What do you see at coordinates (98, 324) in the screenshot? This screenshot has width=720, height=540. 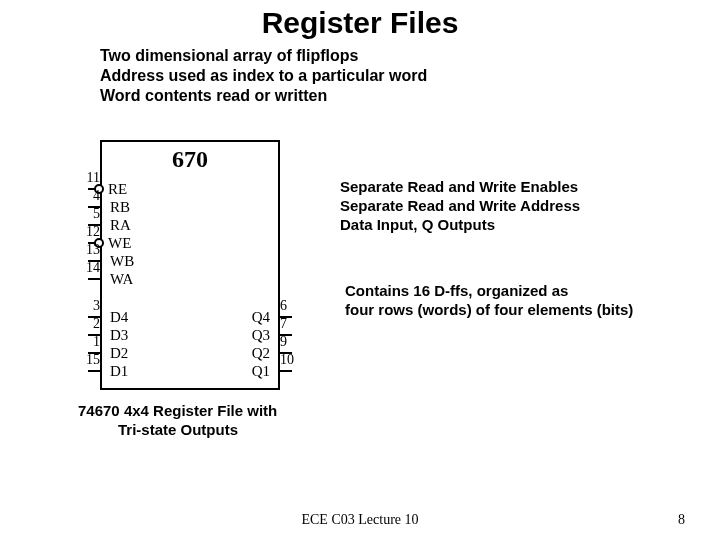 I see `pin-number: 2` at bounding box center [98, 324].